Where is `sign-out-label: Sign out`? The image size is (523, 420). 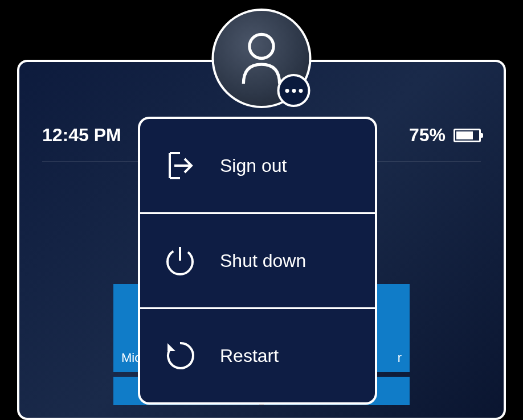
sign-out-label: Sign out is located at coordinates (253, 166).